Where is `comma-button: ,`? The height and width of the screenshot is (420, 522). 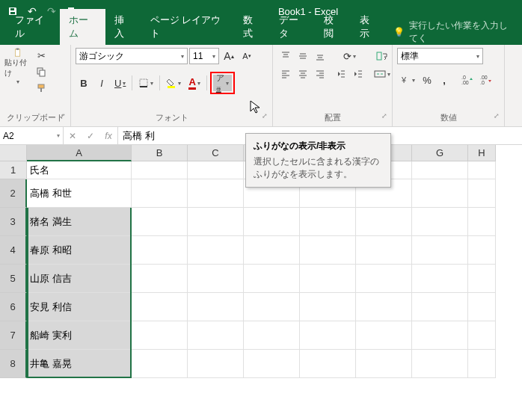 comma-button: , is located at coordinates (444, 80).